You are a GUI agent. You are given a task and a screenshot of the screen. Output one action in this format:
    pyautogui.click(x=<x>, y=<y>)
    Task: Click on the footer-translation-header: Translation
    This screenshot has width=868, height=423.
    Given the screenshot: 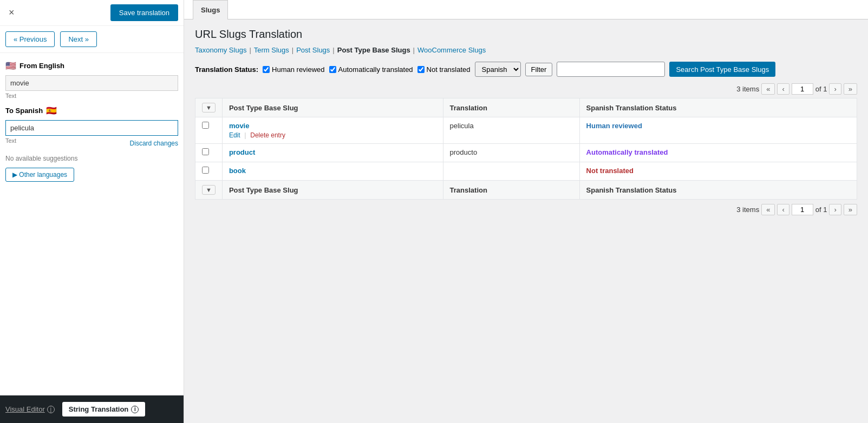 What is the action you would take?
    pyautogui.click(x=511, y=190)
    